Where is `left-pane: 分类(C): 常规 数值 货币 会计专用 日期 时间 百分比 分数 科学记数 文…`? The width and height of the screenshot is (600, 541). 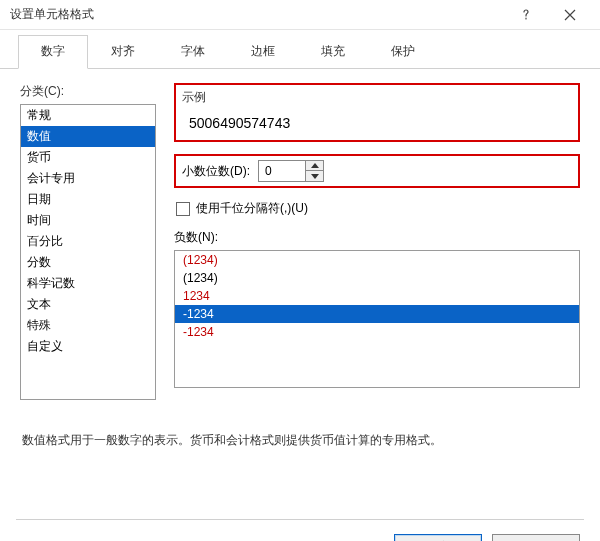
left-pane: 分类(C): 常规 数值 货币 会计专用 日期 时间 百分比 分数 科学记数 文… is located at coordinates (88, 242).